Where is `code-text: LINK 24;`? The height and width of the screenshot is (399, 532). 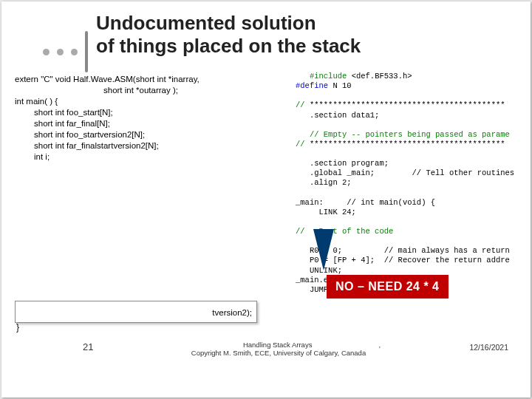 code-text: LINK 24; is located at coordinates (326, 212).